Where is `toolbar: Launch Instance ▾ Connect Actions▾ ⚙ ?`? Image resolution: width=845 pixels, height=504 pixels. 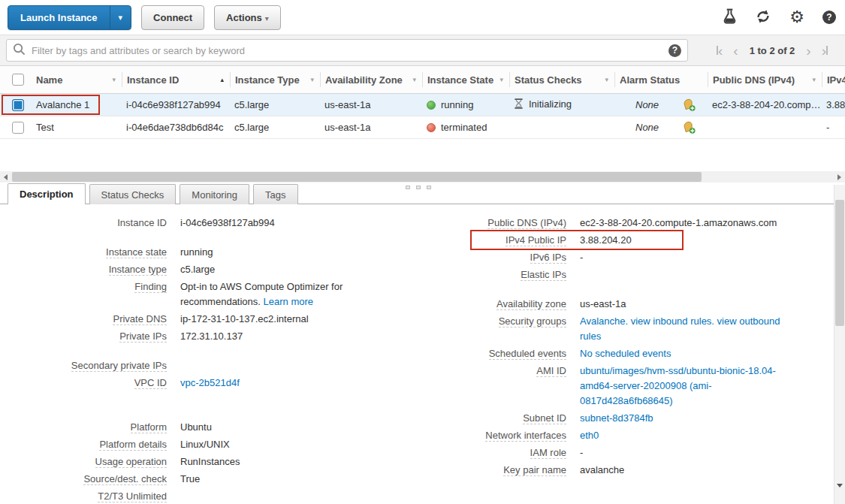
toolbar: Launch Instance ▾ Connect Actions▾ ⚙ ? is located at coordinates (422, 17).